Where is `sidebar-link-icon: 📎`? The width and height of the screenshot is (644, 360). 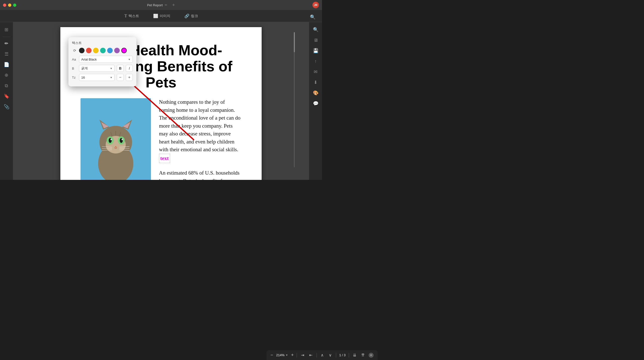
sidebar-link-icon: 📎 is located at coordinates (7, 107).